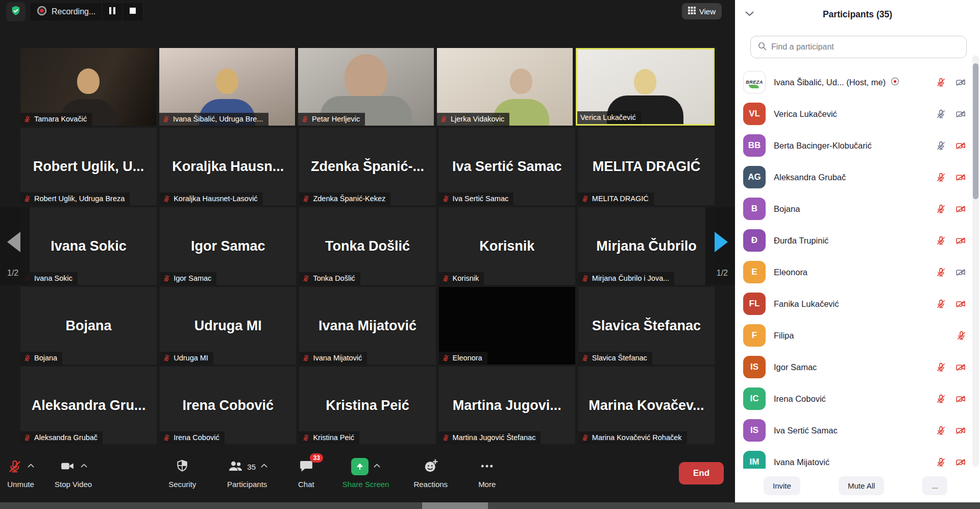  I want to click on participant-row: IC Irena Cobović, so click(853, 399).